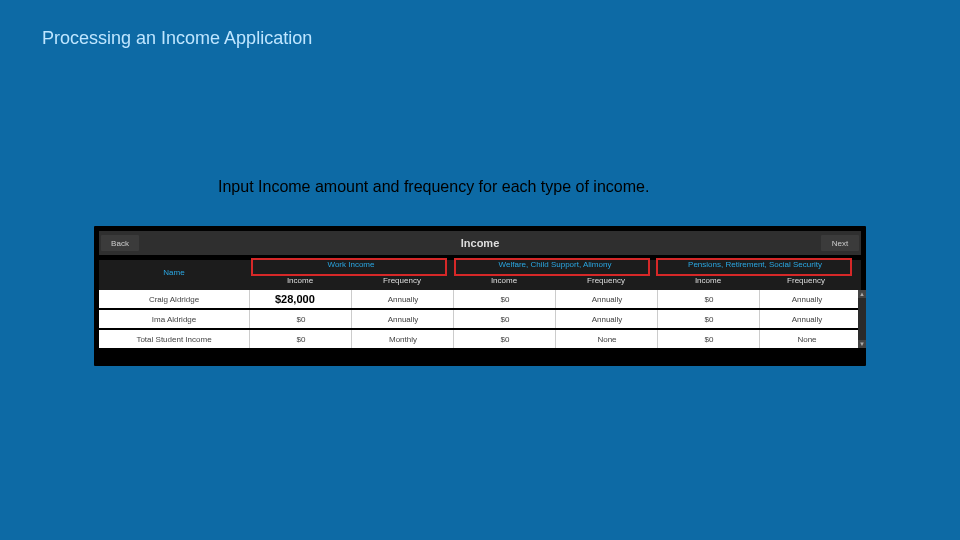 The height and width of the screenshot is (540, 960). I want to click on back-button: Back, so click(120, 243).